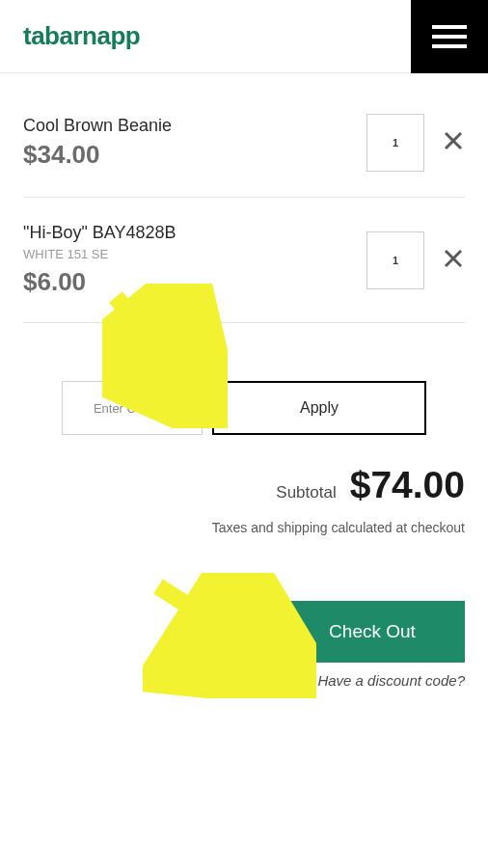 The width and height of the screenshot is (488, 868). Describe the element at coordinates (81, 37) in the screenshot. I see `logo: tabarnapp` at that location.